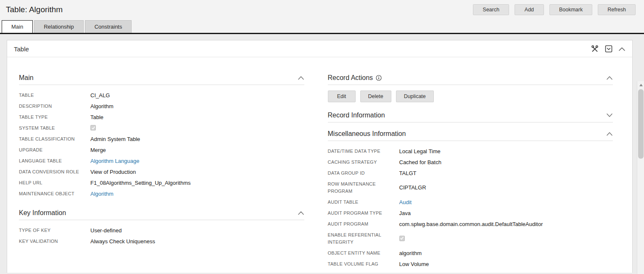  I want to click on field-value: Algorithm Language, so click(115, 161).